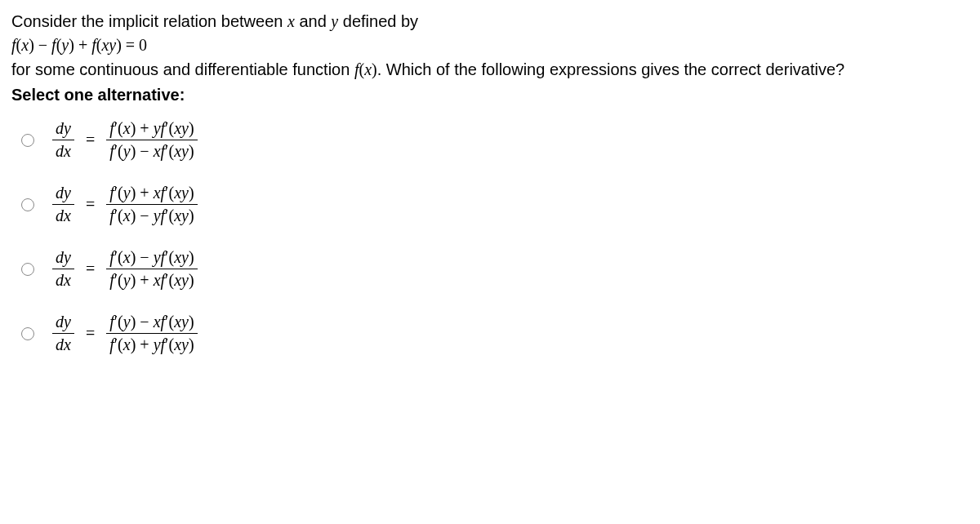  What do you see at coordinates (490, 69) in the screenshot?
I see `question-followup: for some continuous and differentiable f…` at bounding box center [490, 69].